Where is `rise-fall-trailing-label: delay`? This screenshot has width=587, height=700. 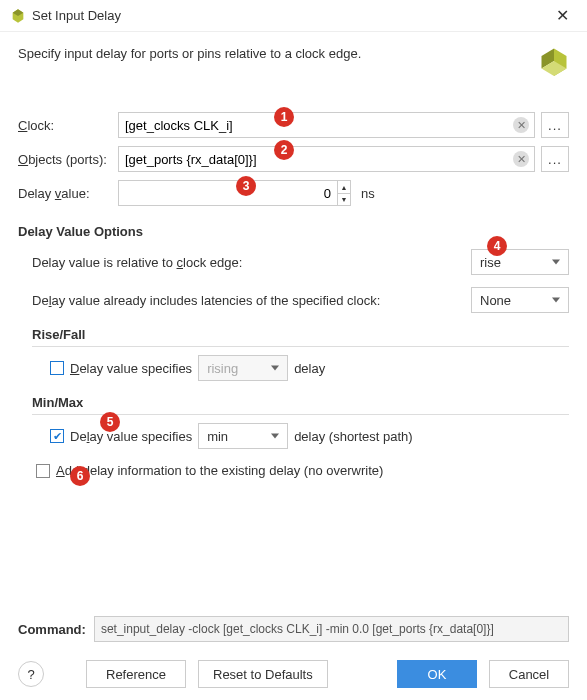 rise-fall-trailing-label: delay is located at coordinates (310, 368).